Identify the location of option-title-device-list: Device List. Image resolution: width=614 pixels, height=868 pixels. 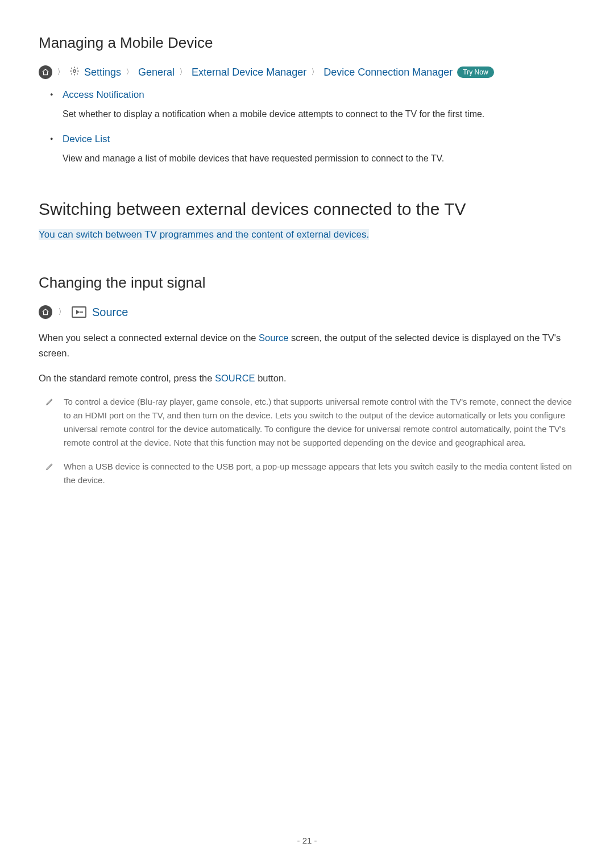
(319, 139).